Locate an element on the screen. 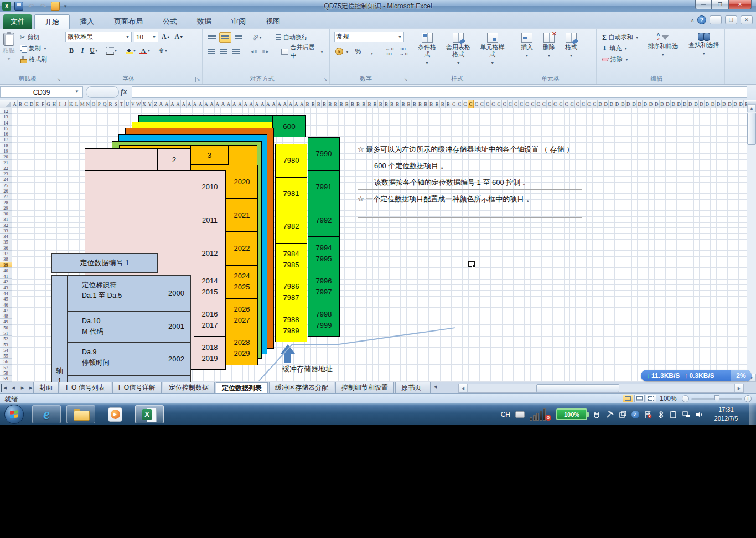 The height and width of the screenshot is (538, 756). bluetooth-icon is located at coordinates (661, 414).